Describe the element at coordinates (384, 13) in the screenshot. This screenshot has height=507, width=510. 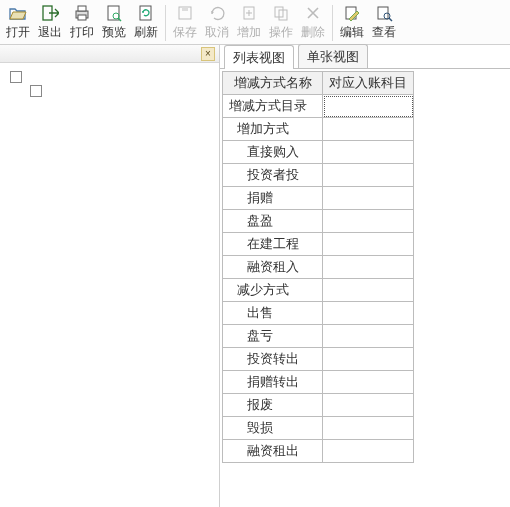
I see `view-icon` at that location.